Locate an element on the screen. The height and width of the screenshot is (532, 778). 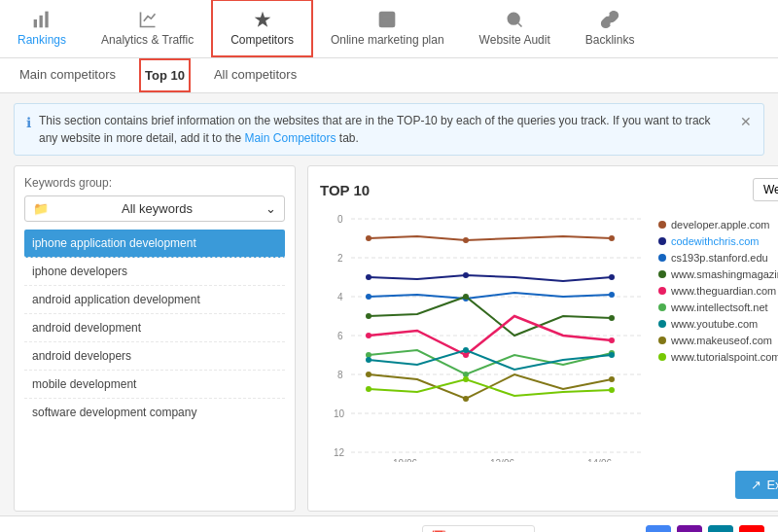
legend-label-8: www.tutorialspoint.com is located at coordinates (725, 357).